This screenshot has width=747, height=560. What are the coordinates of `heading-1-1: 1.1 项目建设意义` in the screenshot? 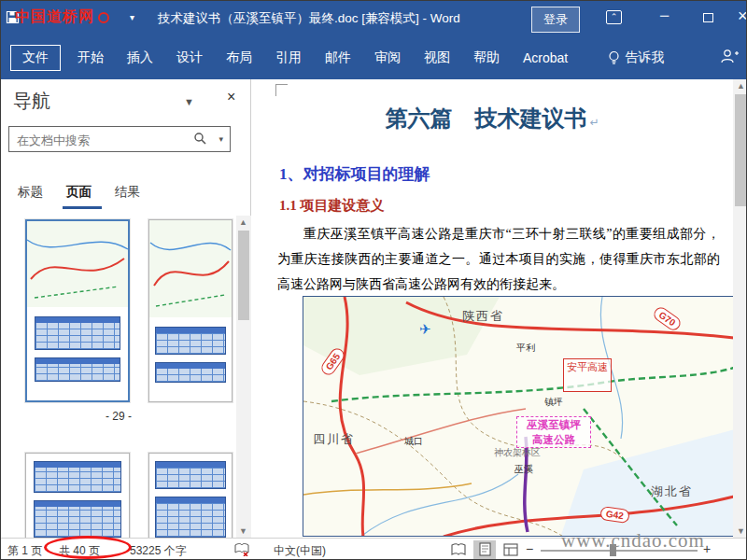 It's located at (332, 205).